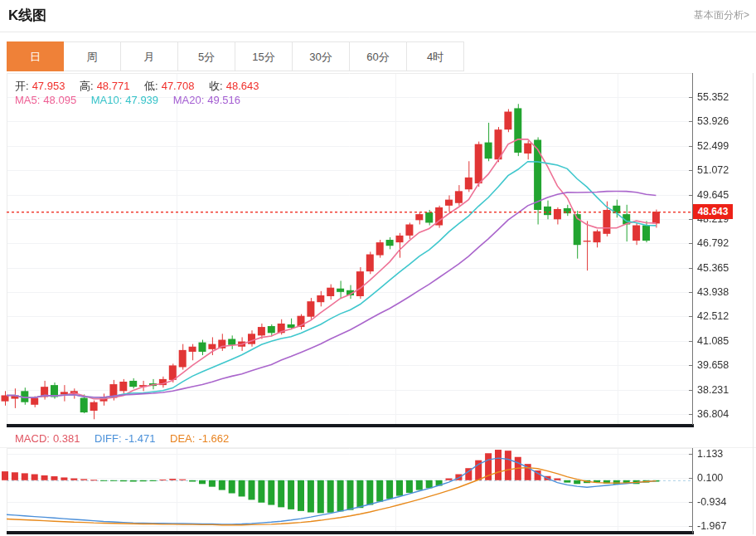  What do you see at coordinates (22, 86) in the screenshot?
I see `open-label: 开:` at bounding box center [22, 86].